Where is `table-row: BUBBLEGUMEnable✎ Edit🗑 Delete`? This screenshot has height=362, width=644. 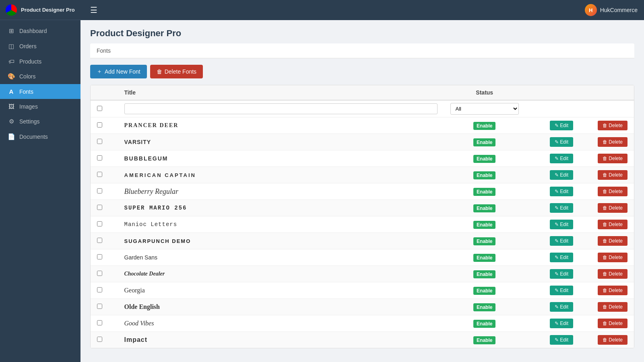 table-row: BUBBLEGUMEnable✎ Edit🗑 Delete is located at coordinates (362, 158).